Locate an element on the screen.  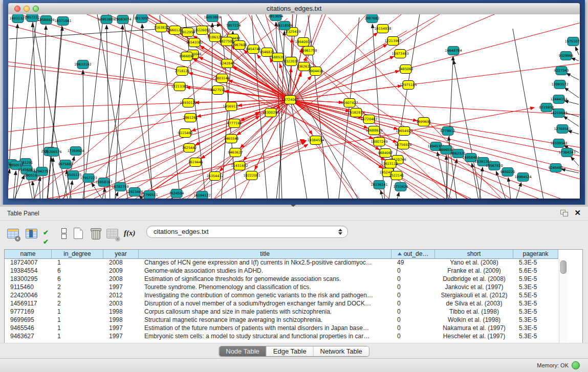
graph-node: 16154838 is located at coordinates (383, 29).